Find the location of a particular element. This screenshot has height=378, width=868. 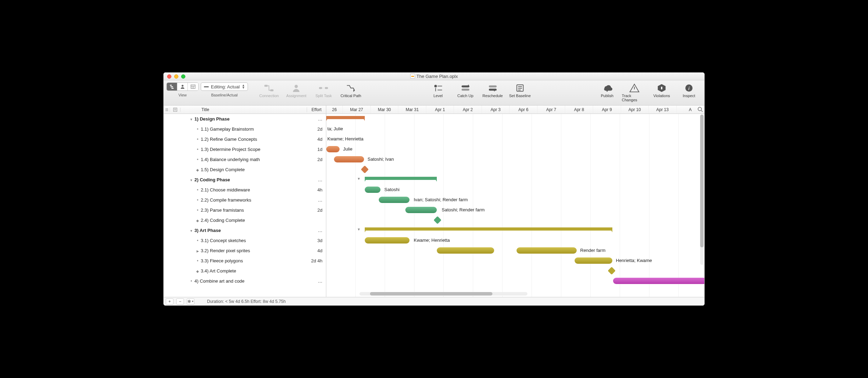

action-menu-button: ✻▼ is located at coordinates (191, 301).